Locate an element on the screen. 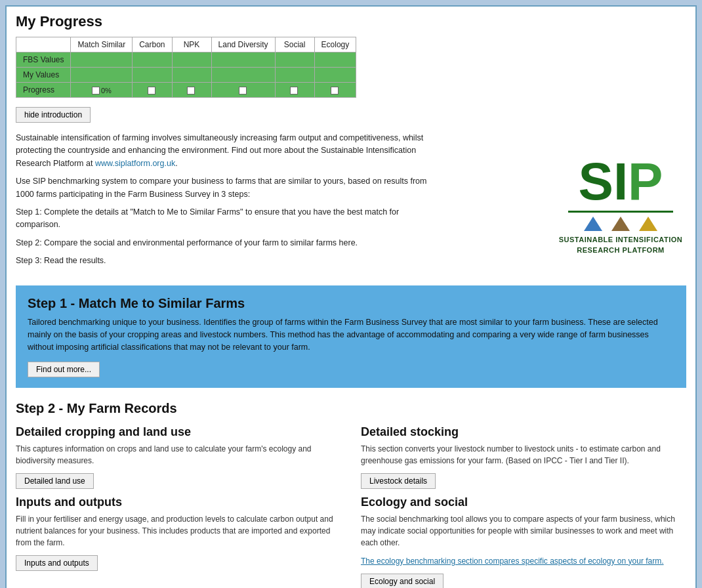 This screenshot has height=588, width=702. intro-step2: Step 2: Compare the social and environme… is located at coordinates (224, 243).